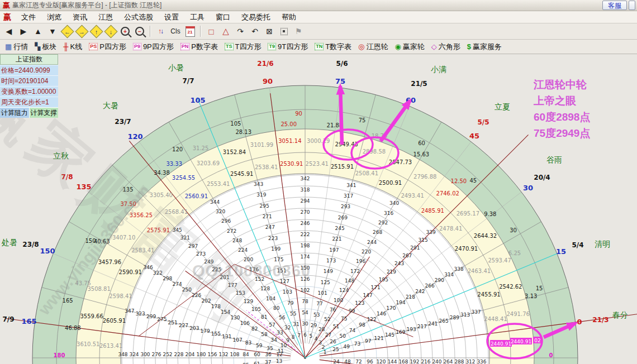 The image size is (637, 364). What do you see at coordinates (49, 47) in the screenshot?
I see `sectors-label: 板块` at bounding box center [49, 47].